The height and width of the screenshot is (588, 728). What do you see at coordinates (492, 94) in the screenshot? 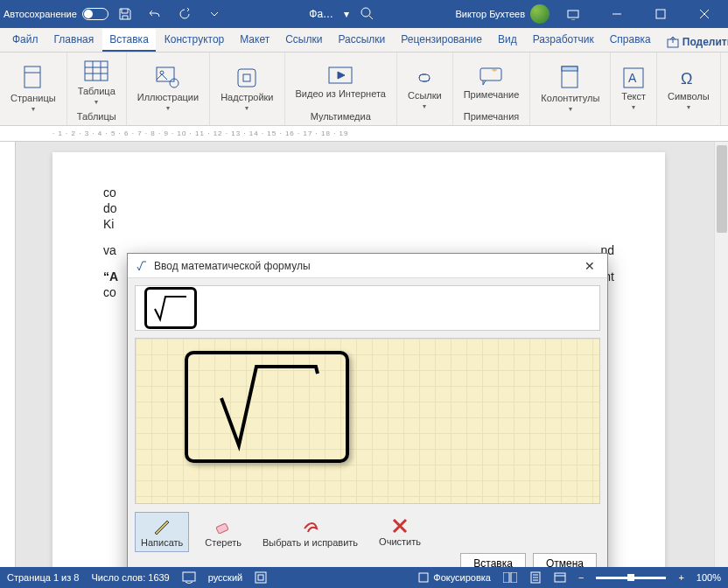
I see `comment-label: Примечание` at bounding box center [492, 94].